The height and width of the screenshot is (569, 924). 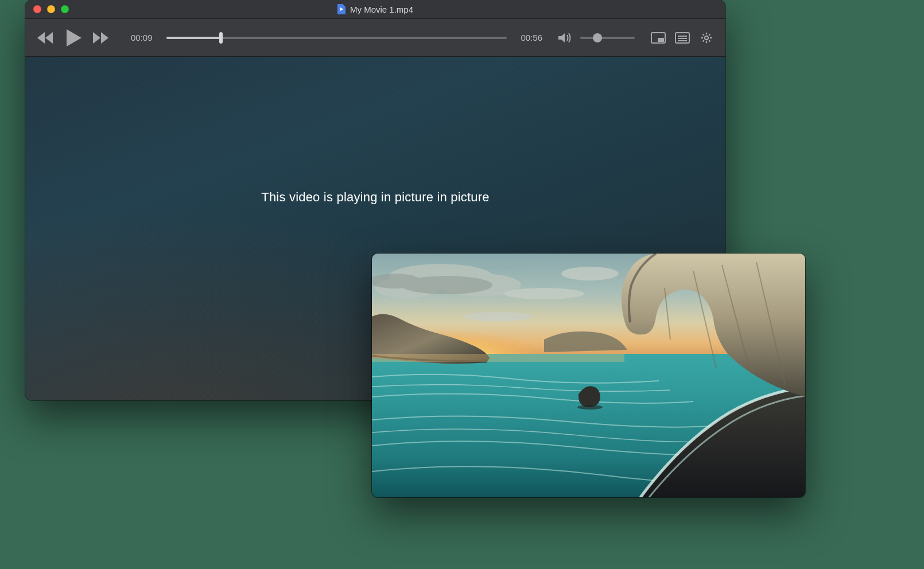 I want to click on minimize-window-button, so click(x=51, y=9).